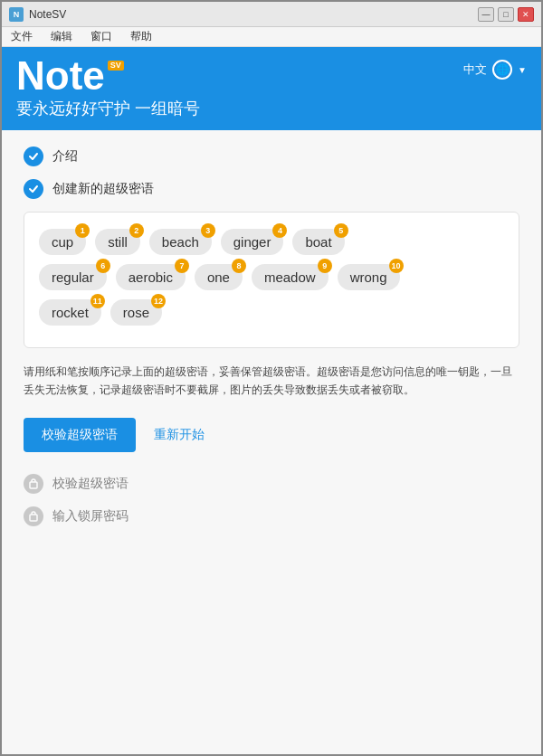 This screenshot has height=756, width=543. What do you see at coordinates (502, 70) in the screenshot?
I see `globe-icon: 🌐` at bounding box center [502, 70].